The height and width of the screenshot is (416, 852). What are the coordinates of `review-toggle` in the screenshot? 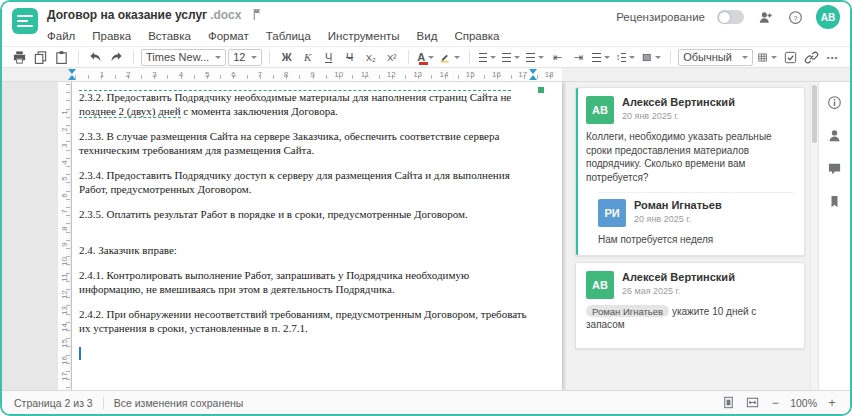 It's located at (730, 17).